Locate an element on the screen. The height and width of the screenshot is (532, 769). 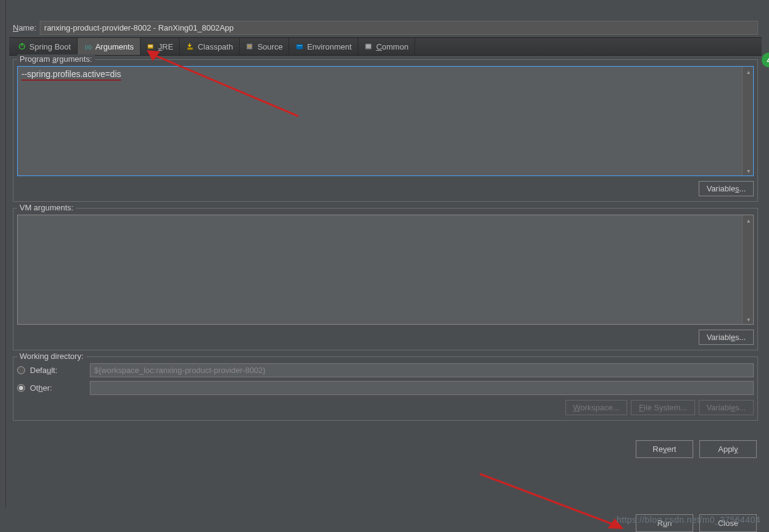
tab-label: Environment is located at coordinates (329, 46).